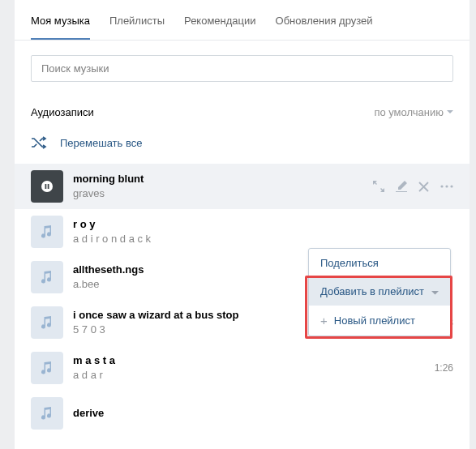  I want to click on section-title: Аудиозаписи, so click(62, 112).